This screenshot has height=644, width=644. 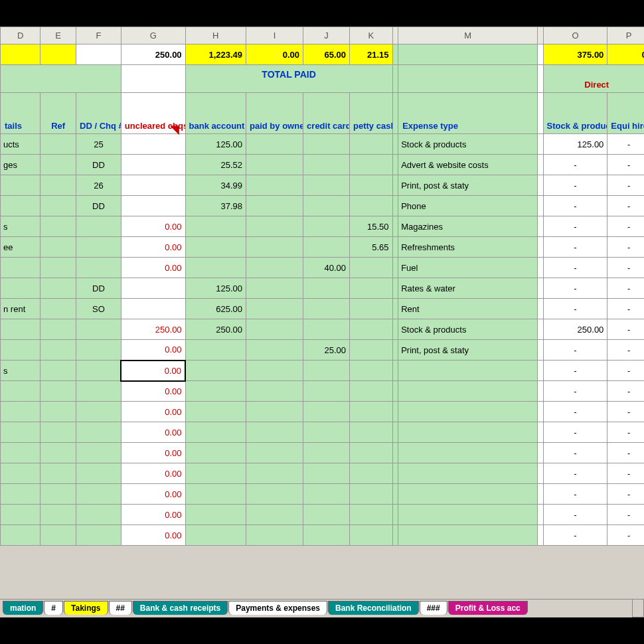 I want to click on total-J: 65.00, so click(x=327, y=54).